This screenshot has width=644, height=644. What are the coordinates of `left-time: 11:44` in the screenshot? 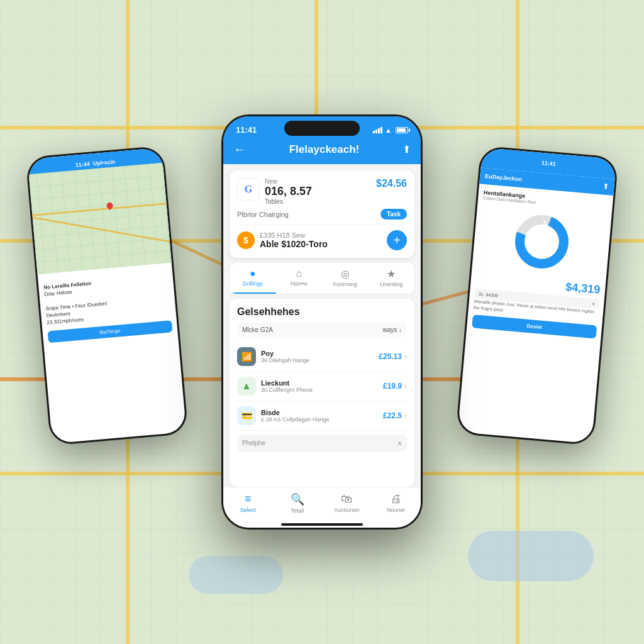 It's located at (82, 165).